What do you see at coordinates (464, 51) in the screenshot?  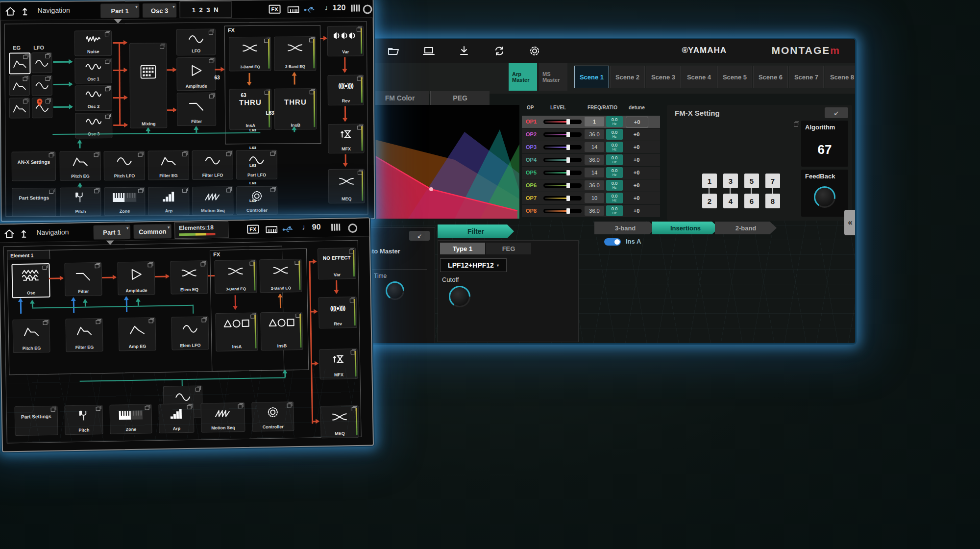 I see `download-icon` at bounding box center [464, 51].